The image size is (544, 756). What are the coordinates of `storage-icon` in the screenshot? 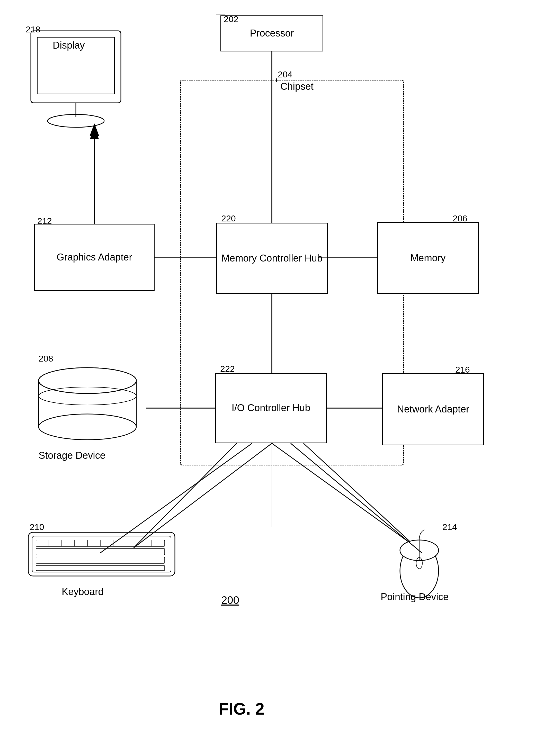 It's located at (93, 404).